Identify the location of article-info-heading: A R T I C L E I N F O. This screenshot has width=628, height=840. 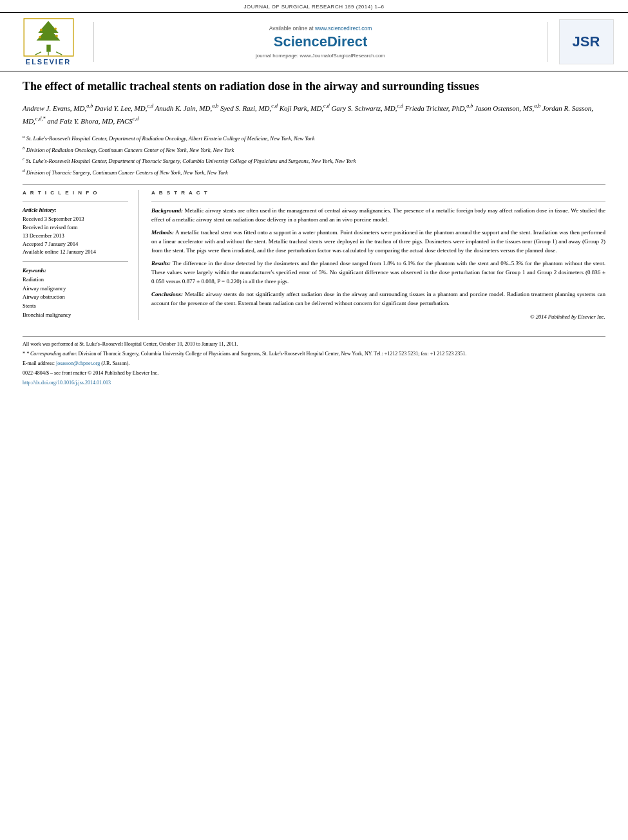
(75, 193).